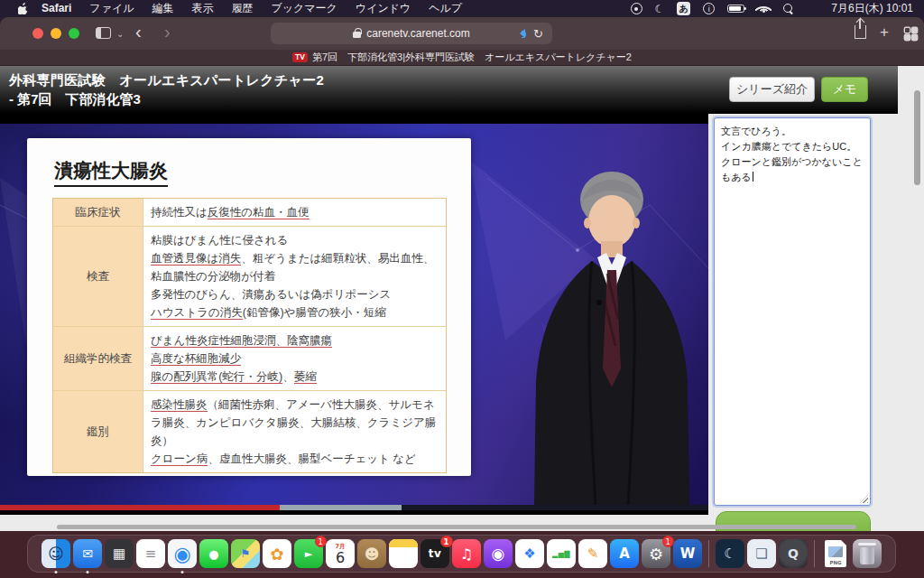  I want to click on table-row: 検査粘膜はびまん性に侵される血管透見像は消失、粗ぞうまたは細顆粒状、易出血性、粘…, so click(249, 276).